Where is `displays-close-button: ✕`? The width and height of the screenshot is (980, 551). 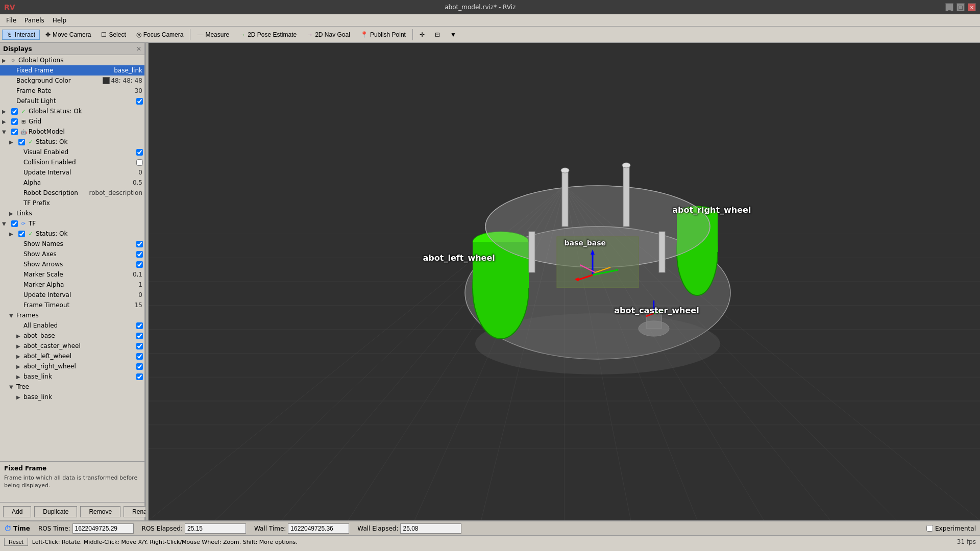
displays-close-button: ✕ is located at coordinates (139, 49).